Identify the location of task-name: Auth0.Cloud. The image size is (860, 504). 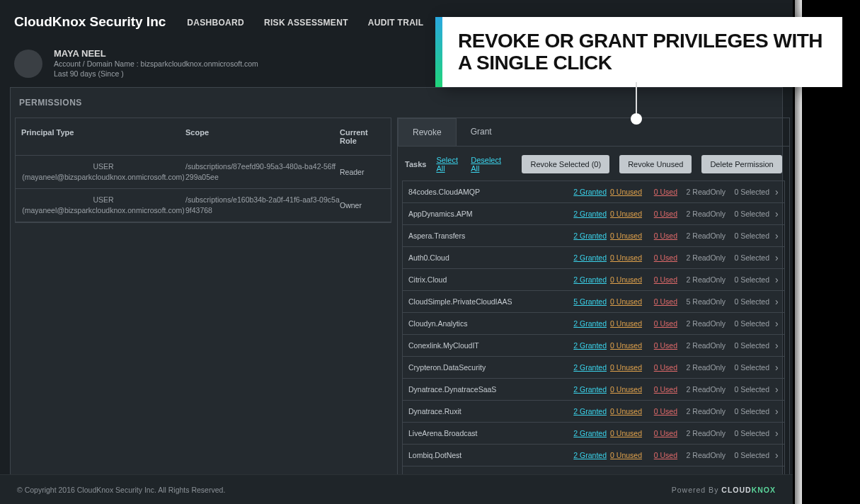
(490, 258).